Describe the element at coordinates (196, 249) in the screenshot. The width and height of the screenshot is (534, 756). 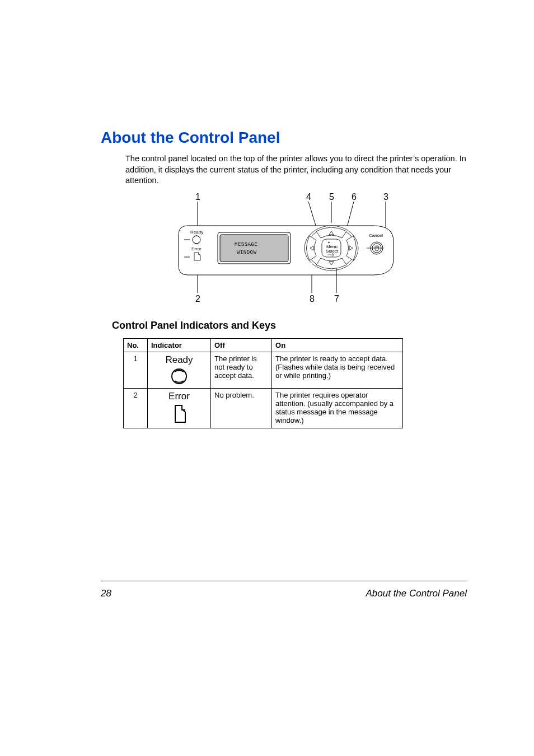
I see `led-error-label: Error` at that location.